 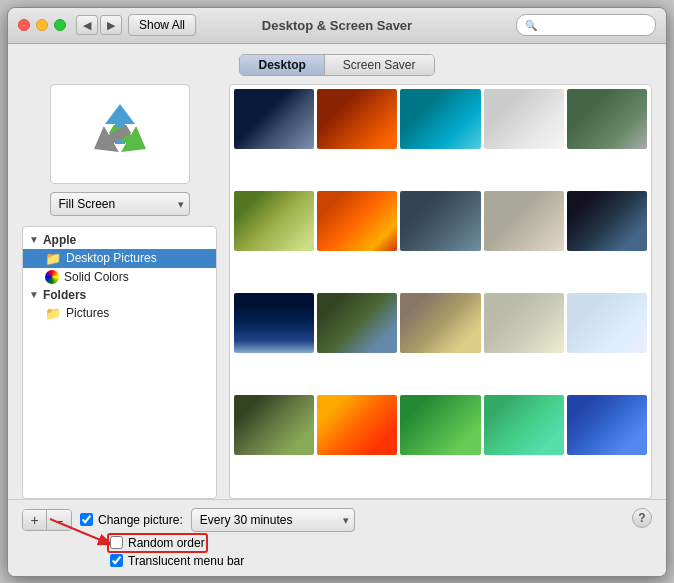 I want to click on sidebar-item-pictures: 📁 Pictures, so click(x=120, y=314).